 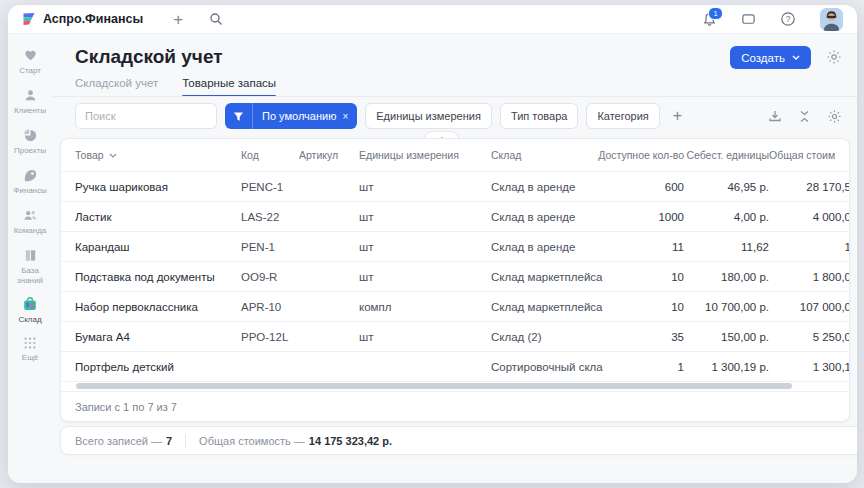 I want to click on team-icon, so click(x=30, y=216).